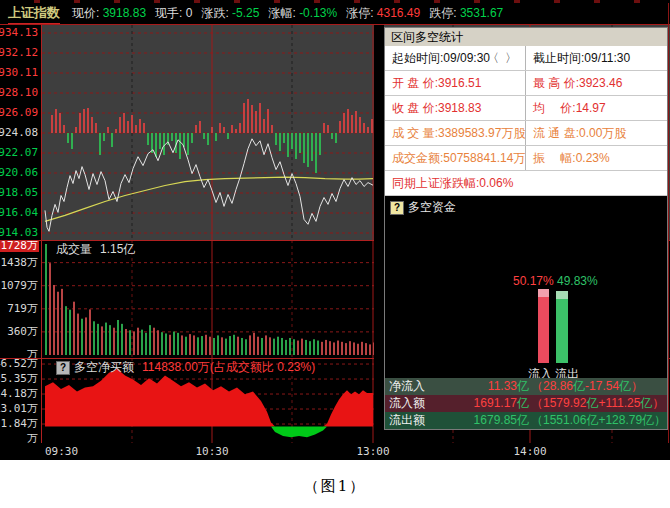 Image resolution: width=670 pixels, height=508 pixels. I want to click on volume-tick-label: 360万, so click(22, 332).